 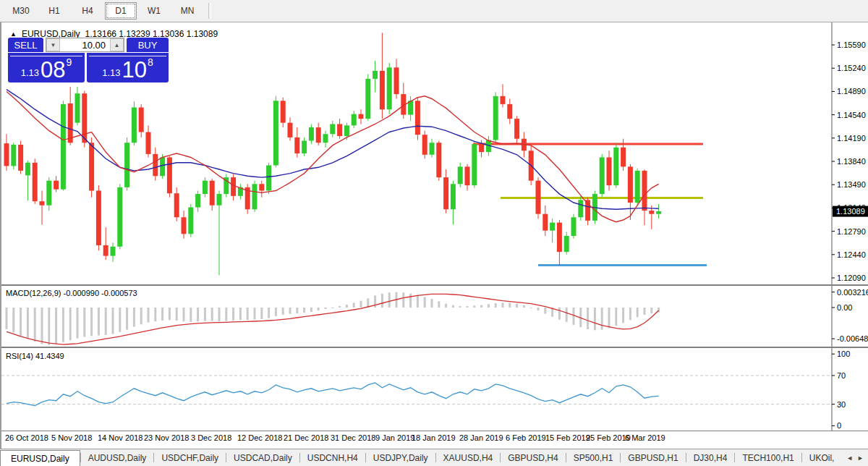 What do you see at coordinates (482, 438) in the screenshot?
I see `date-axis-label: 28 Jan 2019` at bounding box center [482, 438].